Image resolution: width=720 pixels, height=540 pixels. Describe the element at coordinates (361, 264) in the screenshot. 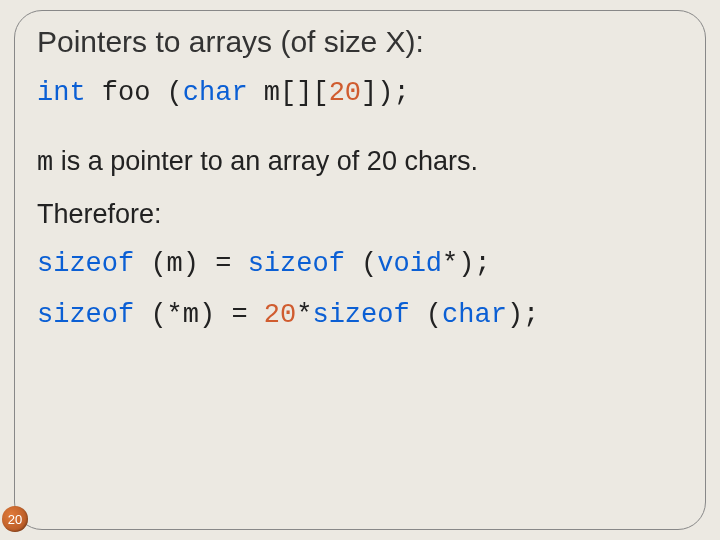

I see `sz1-mid2: (` at that location.